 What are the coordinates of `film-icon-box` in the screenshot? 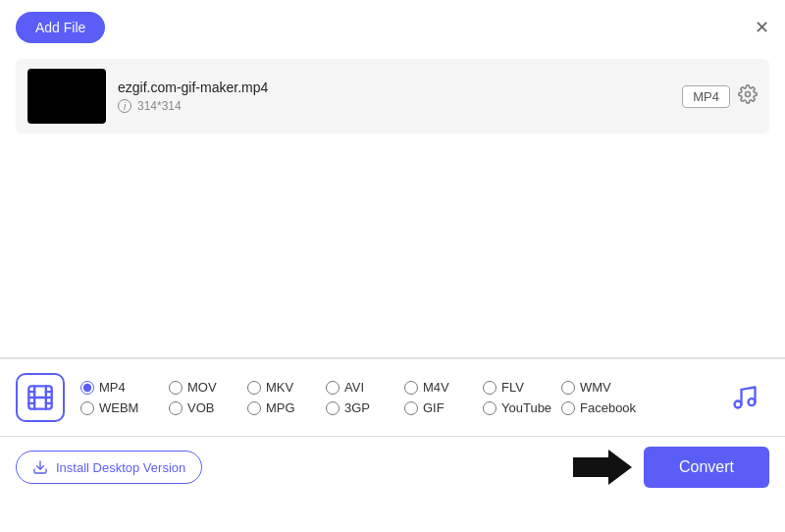 It's located at (40, 398).